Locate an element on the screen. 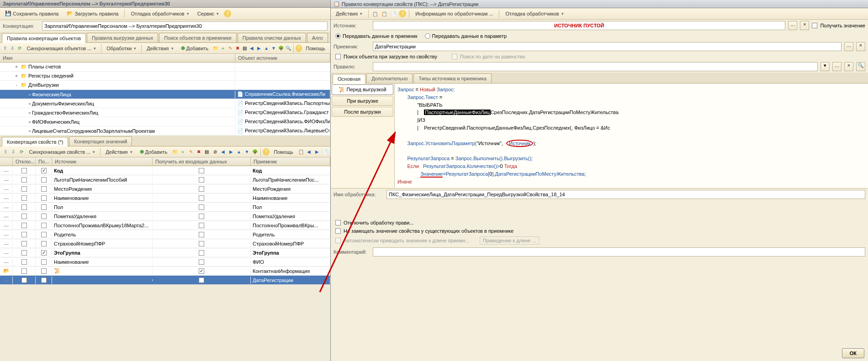 Image resolution: width=868 pixels, height=361 pixels. dest-ellipsis-button: … is located at coordinates (849, 47).